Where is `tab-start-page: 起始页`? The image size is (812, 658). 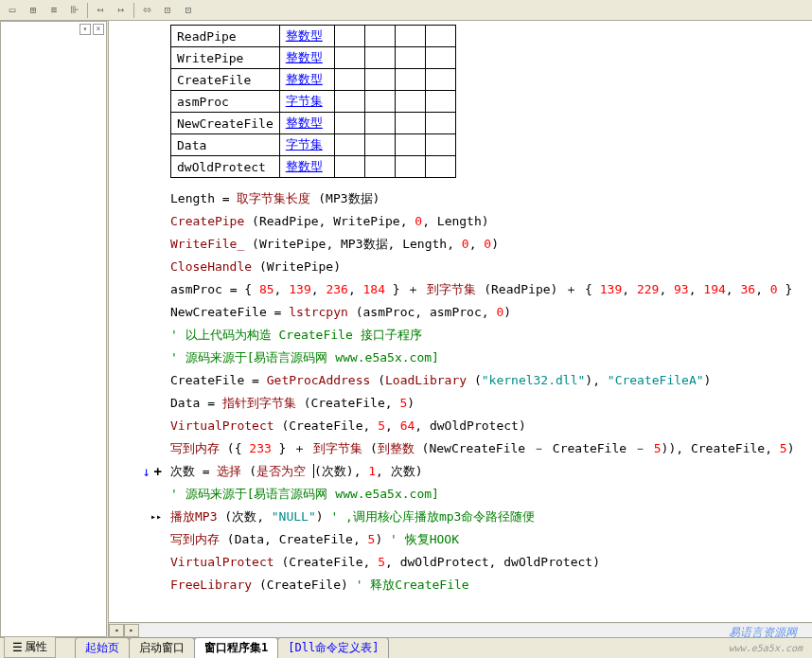
tab-start-page: 起始页 is located at coordinates (102, 648).